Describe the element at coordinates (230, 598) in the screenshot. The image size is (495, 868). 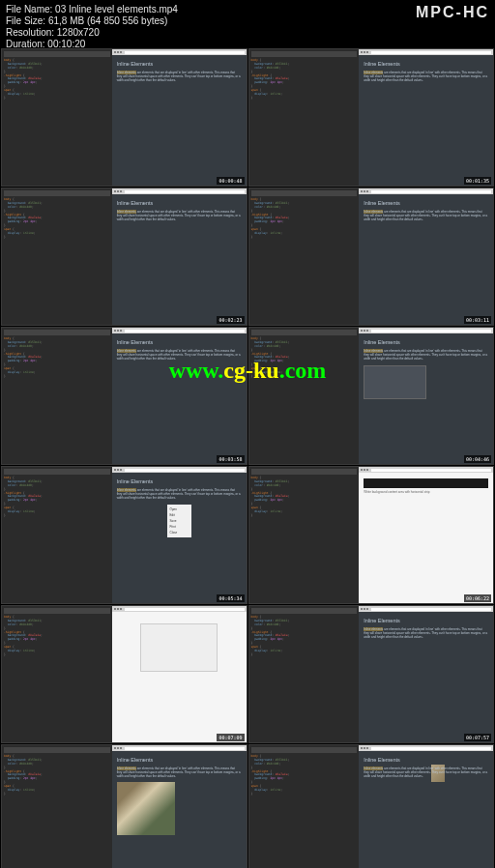
I see `timestamp-label: 00:05:34` at that location.